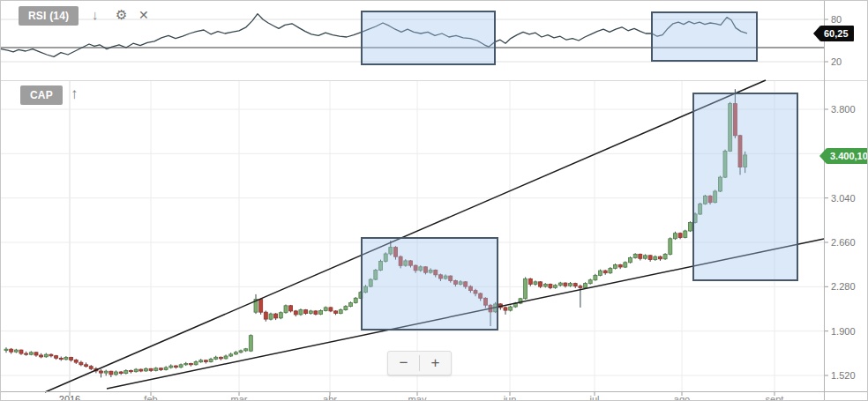 This screenshot has height=401, width=868. Describe the element at coordinates (843, 331) in the screenshot. I see `price-axis-label: 1.900` at that location.